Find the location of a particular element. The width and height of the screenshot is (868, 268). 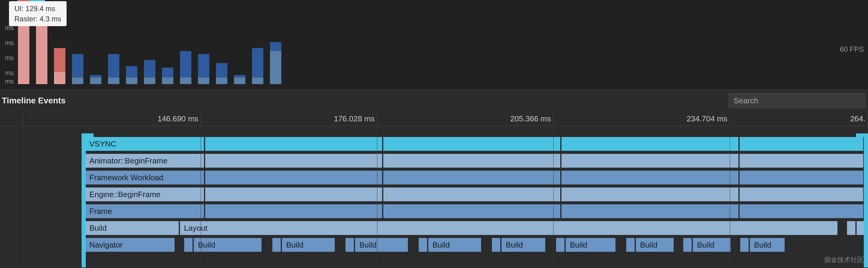

bracket-top-left is located at coordinates (88, 135).